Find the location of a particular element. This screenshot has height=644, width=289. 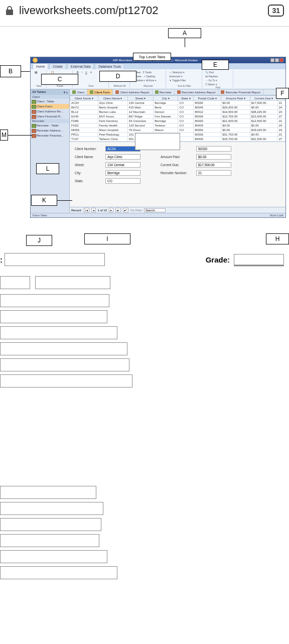

col-header: Street ▾ is located at coordinates (140, 98).